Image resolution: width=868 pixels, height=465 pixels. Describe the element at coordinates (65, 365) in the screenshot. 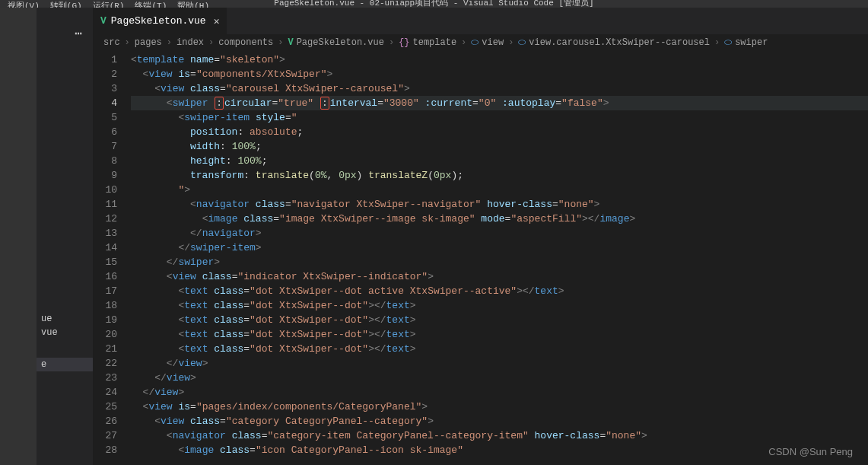

I see `sidebar-item: e` at that location.